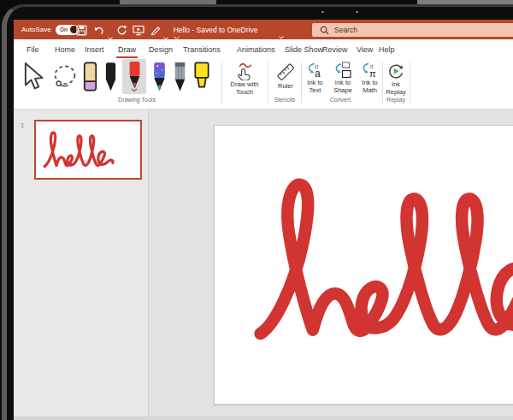 The image size is (513, 420). What do you see at coordinates (370, 70) in the screenshot?
I see `ink-to-math-icon: π π` at bounding box center [370, 70].